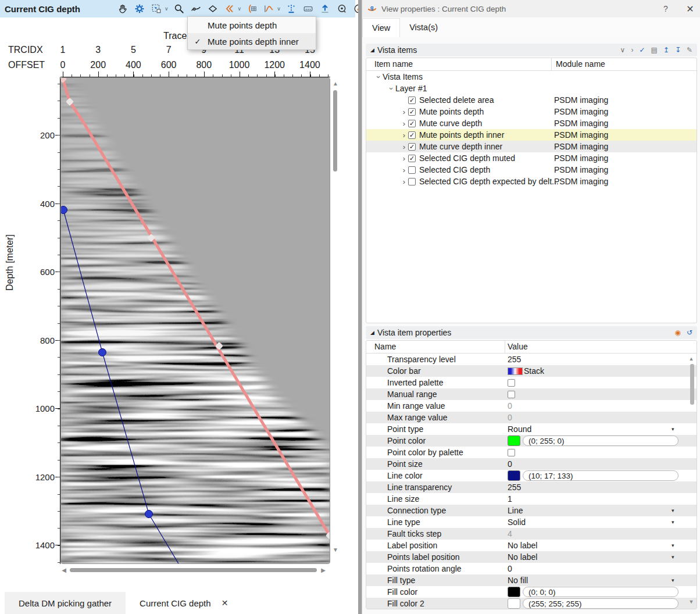 Image resolution: width=700 pixels, height=614 pixels. I want to click on color-value-button: (0; 255; 0), so click(601, 441).